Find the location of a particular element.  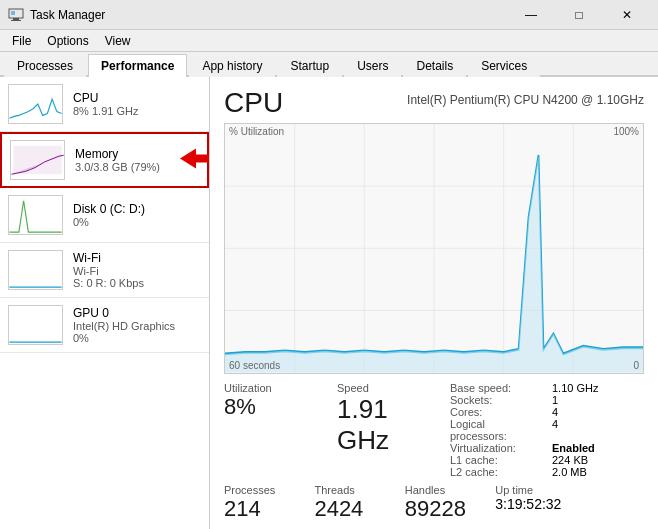

detail-virt-val: Enabled is located at coordinates (598, 448).